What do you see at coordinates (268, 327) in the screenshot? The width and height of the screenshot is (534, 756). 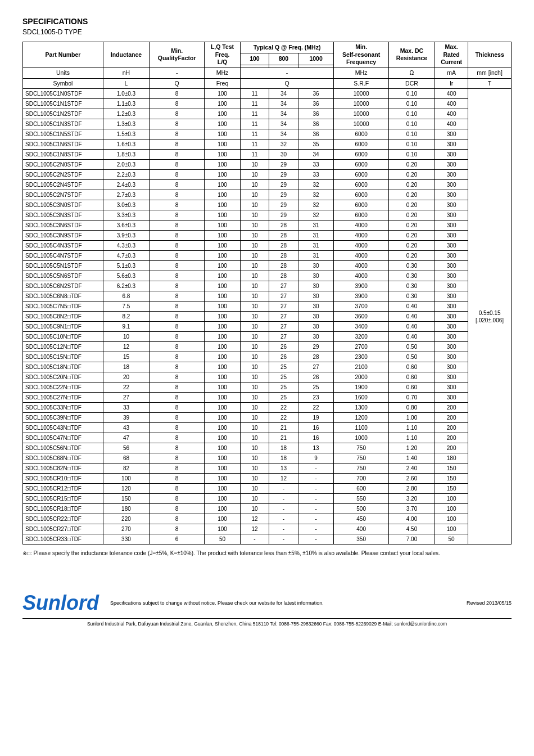 I see `table-row: SDCL1005C9N1□TDF9.1810010273034000.40300` at bounding box center [268, 327].